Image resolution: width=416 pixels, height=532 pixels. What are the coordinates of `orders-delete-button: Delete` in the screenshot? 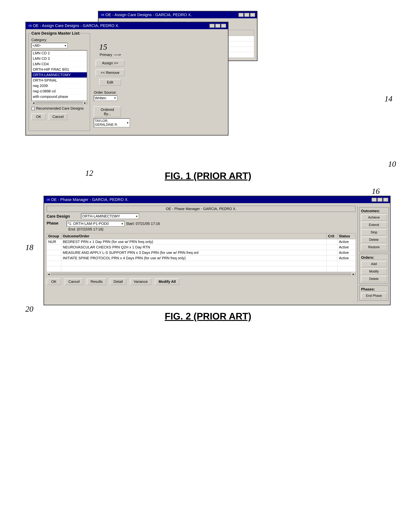 It's located at (374, 279).